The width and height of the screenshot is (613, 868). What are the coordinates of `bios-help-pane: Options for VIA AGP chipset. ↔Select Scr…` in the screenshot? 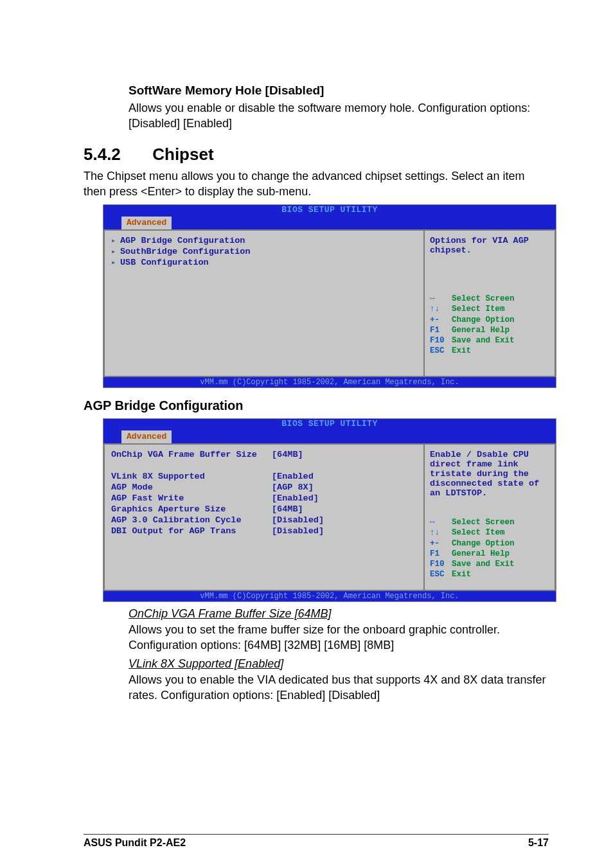 It's located at (490, 303).